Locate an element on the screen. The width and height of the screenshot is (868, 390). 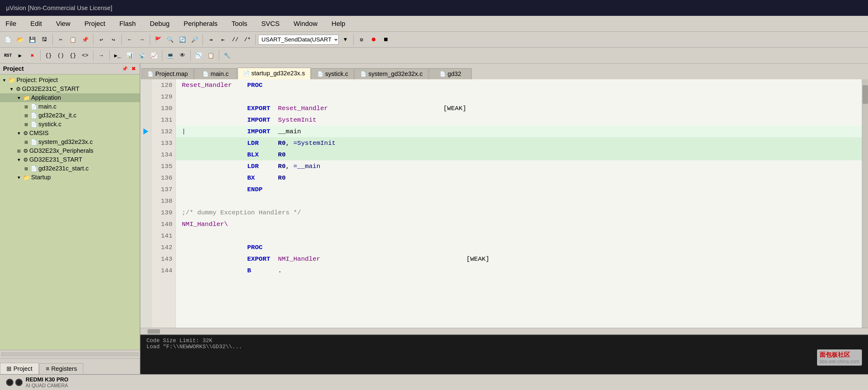
menu-file: File is located at coordinates (11, 24).